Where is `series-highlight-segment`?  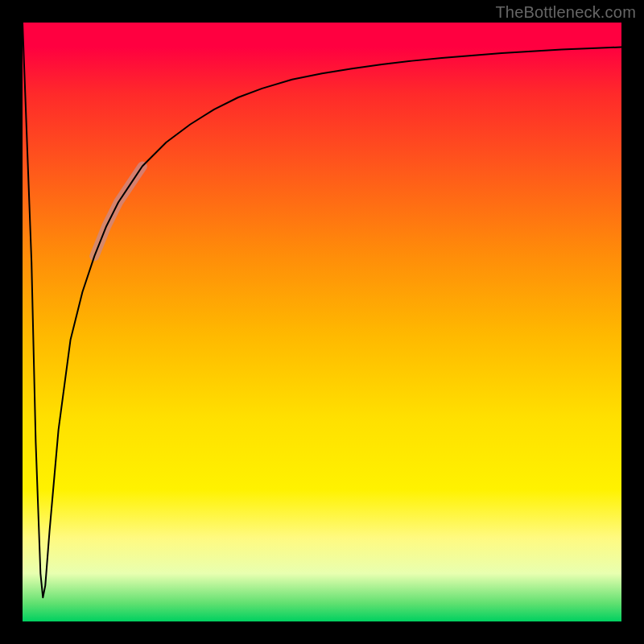 series-highlight-segment is located at coordinates (118, 212).